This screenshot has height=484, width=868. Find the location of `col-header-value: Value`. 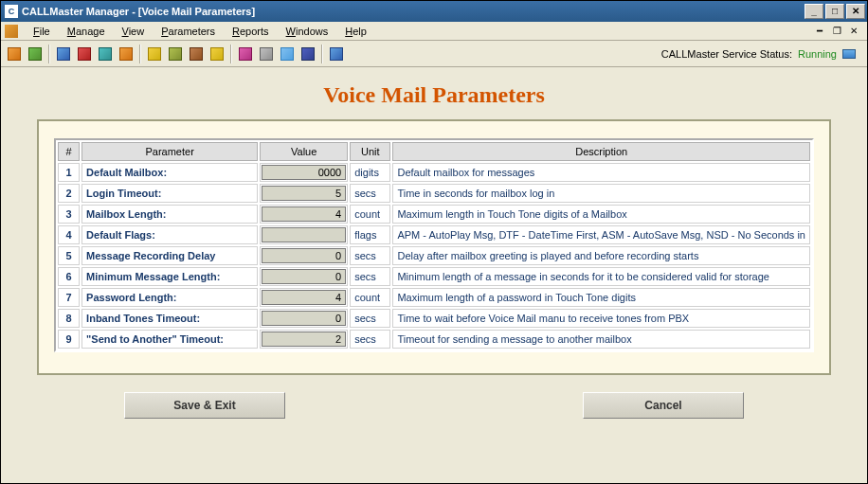

col-header-value: Value is located at coordinates (303, 152).